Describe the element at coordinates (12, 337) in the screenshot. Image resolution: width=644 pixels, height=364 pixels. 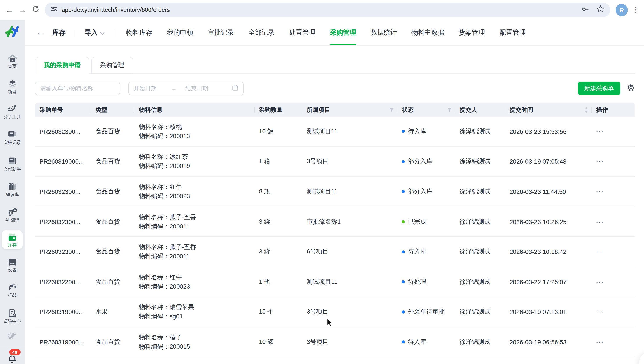
I see `sidebar-tools-button` at that location.